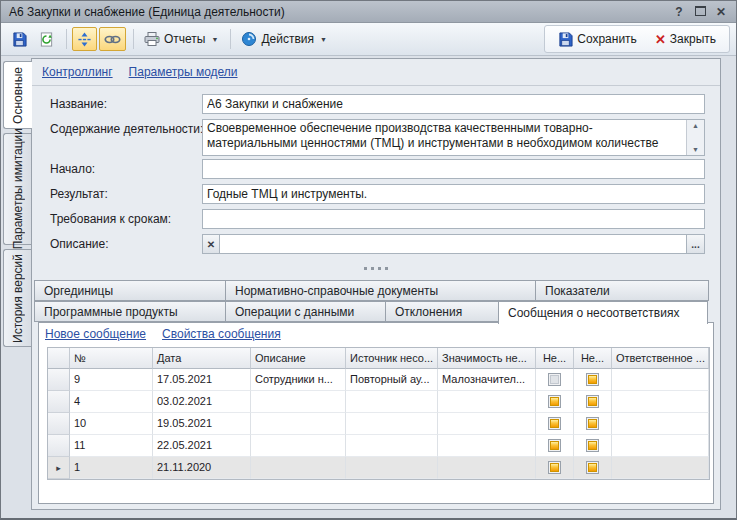 This screenshot has height=520, width=737. What do you see at coordinates (368, 40) in the screenshot?
I see `toolbar: Отчеты ▼ Действия ▼ Сохранить ✕ Закрыть` at bounding box center [368, 40].